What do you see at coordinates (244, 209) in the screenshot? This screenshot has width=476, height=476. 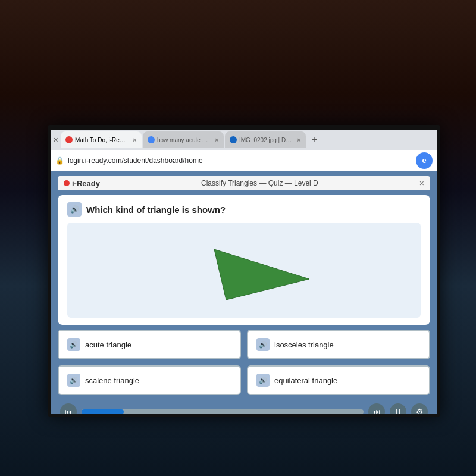 I see `question-header: 🔊 Which kind of triangle is shown?` at bounding box center [244, 209].